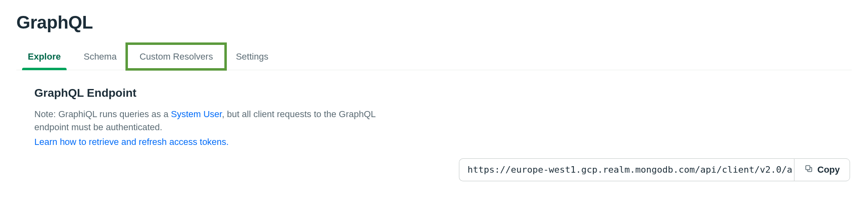 This screenshot has height=209, width=868. What do you see at coordinates (434, 22) in the screenshot?
I see `page-title: GraphQL` at bounding box center [434, 22].